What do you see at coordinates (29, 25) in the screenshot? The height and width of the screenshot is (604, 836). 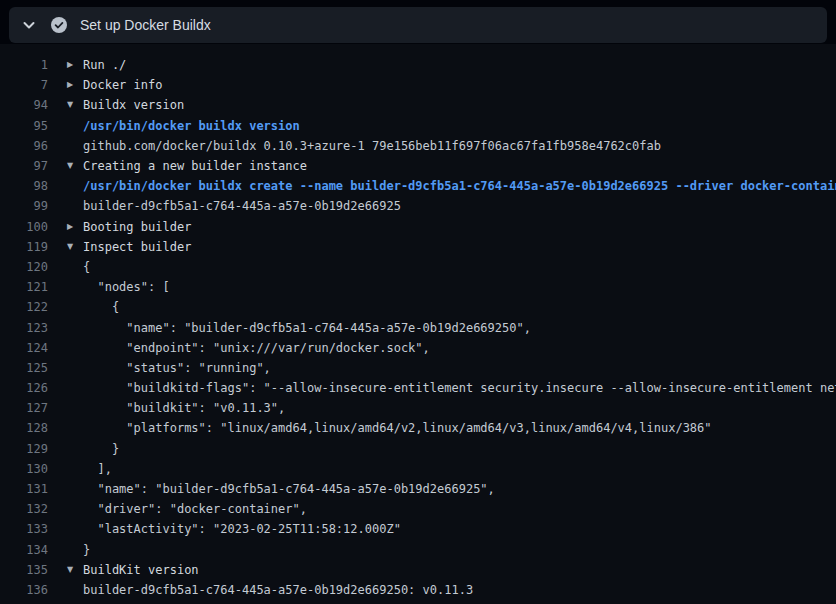 I see `chevron-down-icon` at bounding box center [29, 25].